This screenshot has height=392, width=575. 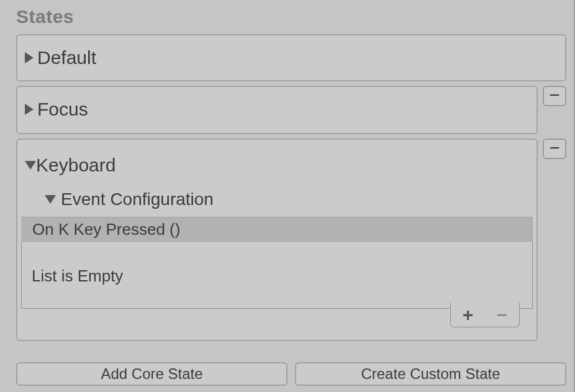 What do you see at coordinates (152, 374) in the screenshot?
I see `add-core-state-button: Add Core State` at bounding box center [152, 374].